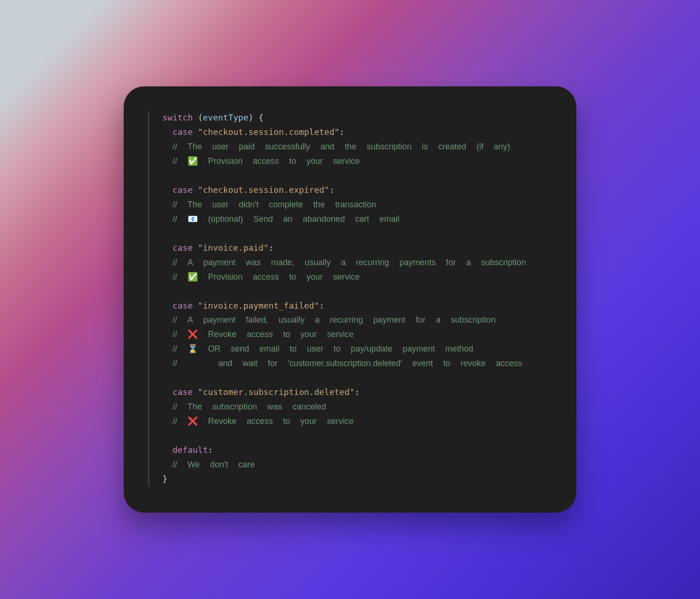  What do you see at coordinates (165, 479) in the screenshot?
I see `brace-close: }` at bounding box center [165, 479].